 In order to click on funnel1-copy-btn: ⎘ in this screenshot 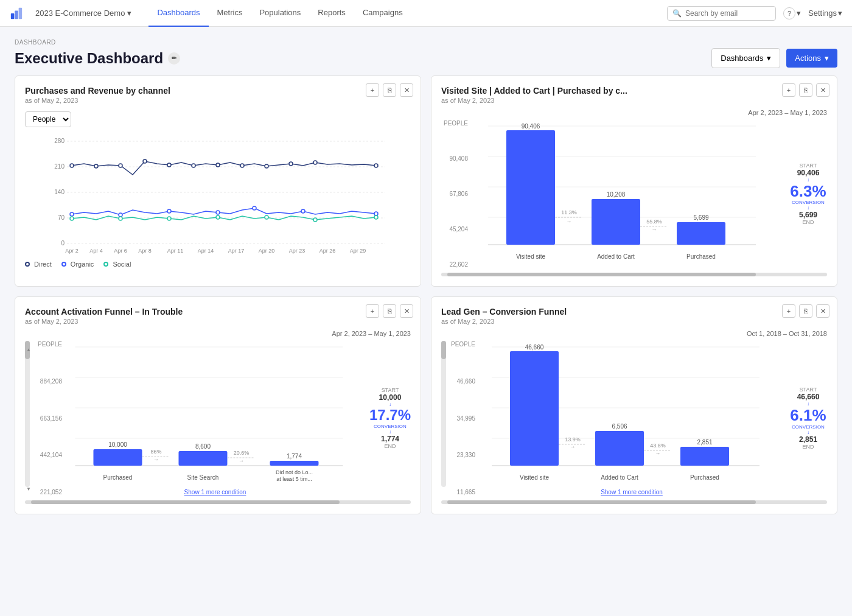, I will do `click(806, 90)`.